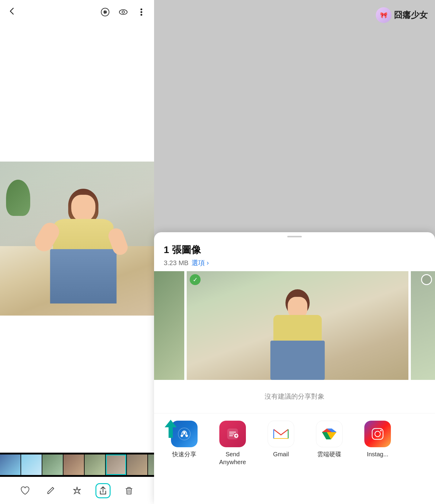 This screenshot has height=504, width=435. What do you see at coordinates (116, 465) in the screenshot?
I see `thumbnail-6-selected` at bounding box center [116, 465].